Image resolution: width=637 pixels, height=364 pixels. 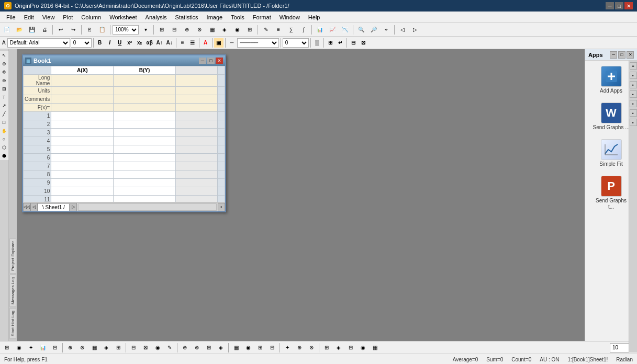 What do you see at coordinates (19, 348) in the screenshot?
I see `bt-btn-2: ◉` at bounding box center [19, 348].